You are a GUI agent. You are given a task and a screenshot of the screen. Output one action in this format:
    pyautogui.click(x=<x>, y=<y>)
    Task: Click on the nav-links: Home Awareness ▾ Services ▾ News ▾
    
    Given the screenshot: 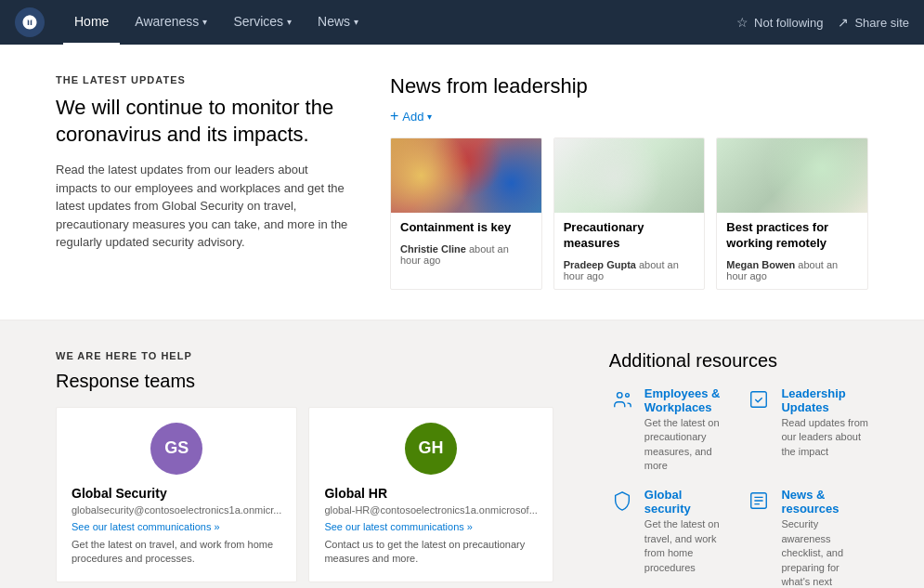 What is the action you would take?
    pyautogui.click(x=399, y=22)
    